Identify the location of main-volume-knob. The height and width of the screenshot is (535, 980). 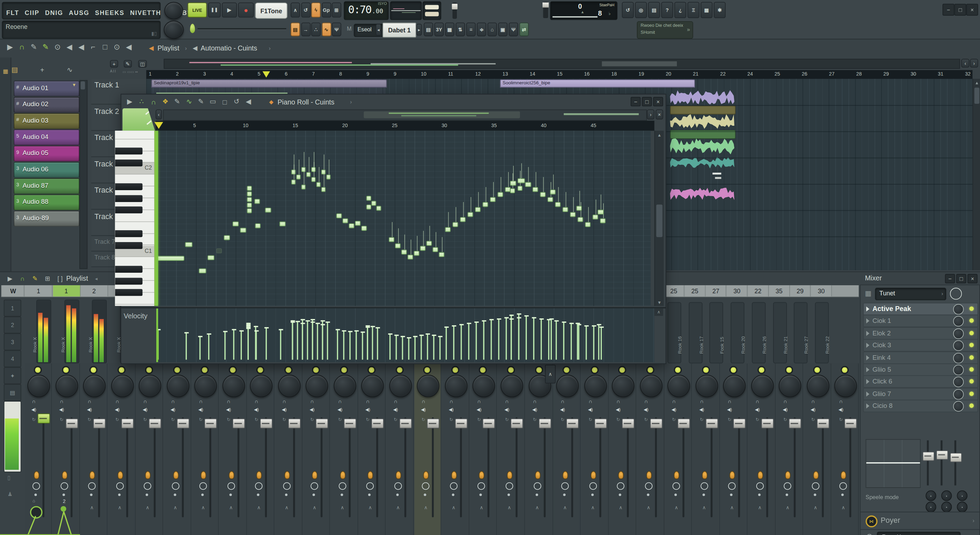
(173, 11).